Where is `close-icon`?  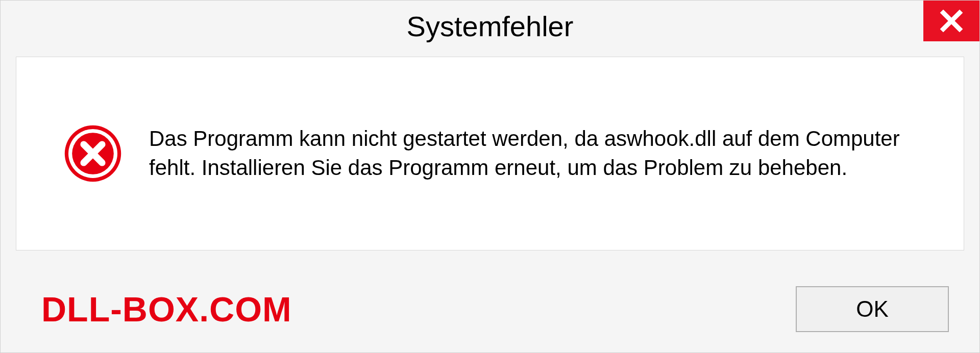 close-icon is located at coordinates (951, 21).